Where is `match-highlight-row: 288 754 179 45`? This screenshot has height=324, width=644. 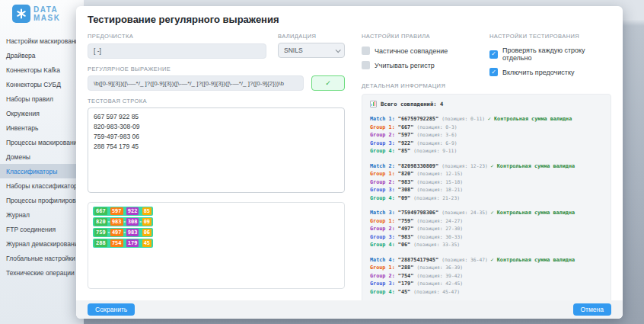 match-highlight-row: 288 754 179 45 is located at coordinates (123, 243).